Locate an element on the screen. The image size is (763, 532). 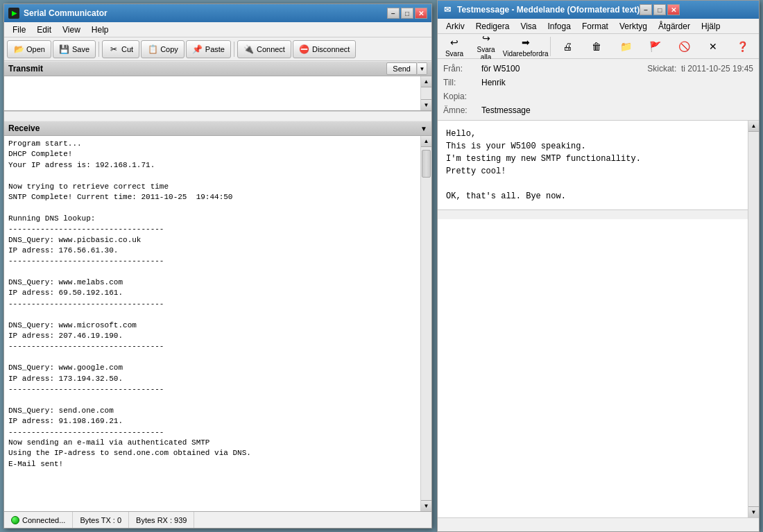
email-toolbar-divider is located at coordinates (551, 46).